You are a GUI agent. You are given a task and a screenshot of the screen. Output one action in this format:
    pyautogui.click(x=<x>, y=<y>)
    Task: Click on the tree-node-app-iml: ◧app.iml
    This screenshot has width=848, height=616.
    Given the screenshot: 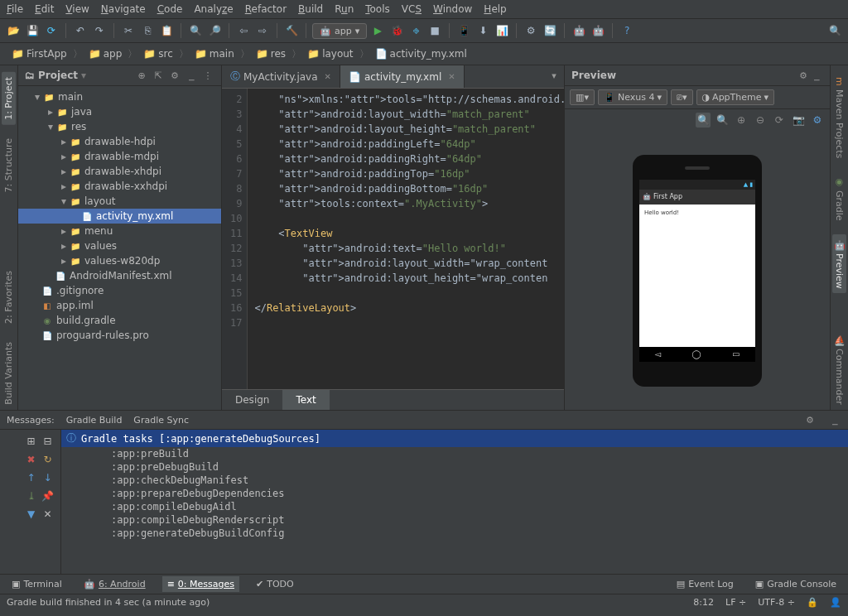 What is the action you would take?
    pyautogui.click(x=119, y=306)
    